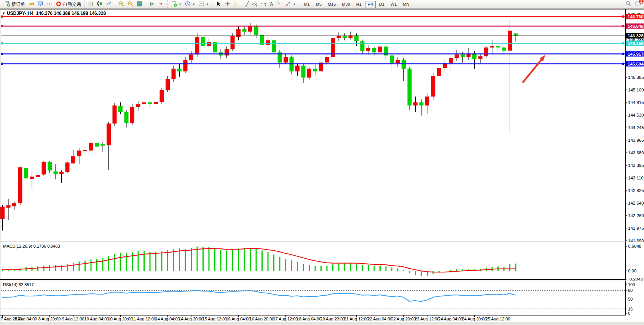  What do you see at coordinates (91, 5) in the screenshot?
I see `bars-icon` at bounding box center [91, 5].